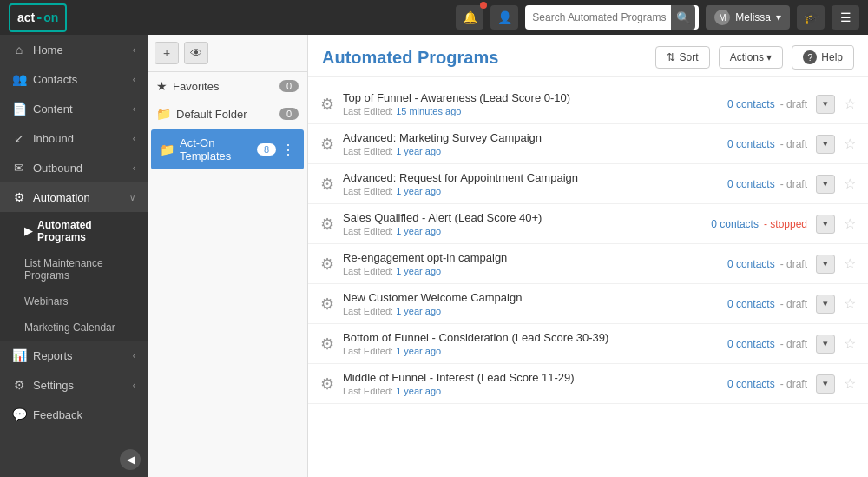  I want to click on sort-button: ⇅ Sort, so click(682, 57).